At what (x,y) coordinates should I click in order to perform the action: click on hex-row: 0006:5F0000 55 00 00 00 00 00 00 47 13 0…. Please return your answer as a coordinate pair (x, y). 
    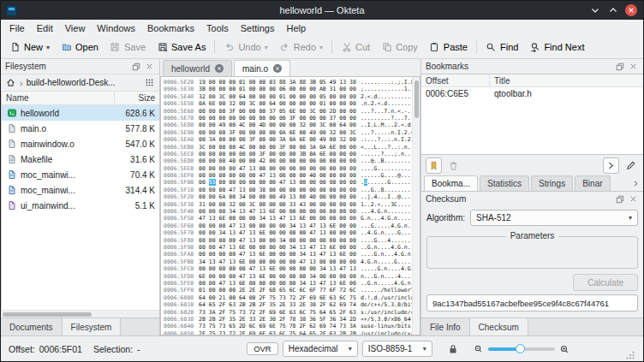
    Looking at the image, I should click on (291, 182).